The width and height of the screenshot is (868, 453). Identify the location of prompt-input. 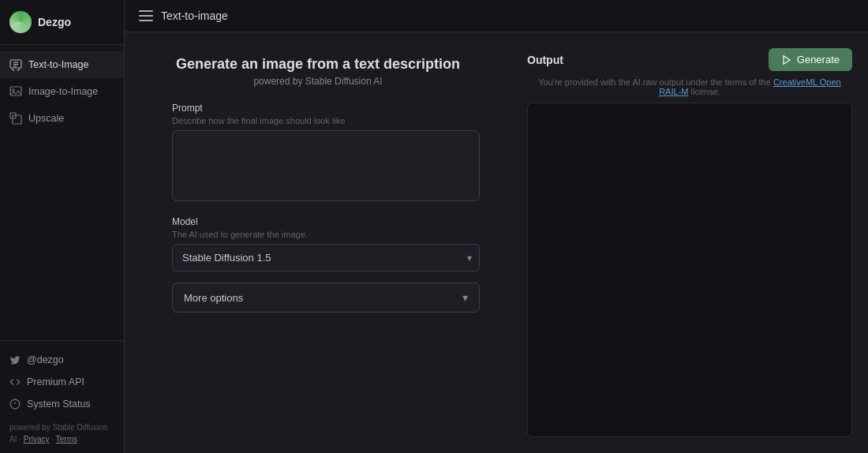
(326, 166).